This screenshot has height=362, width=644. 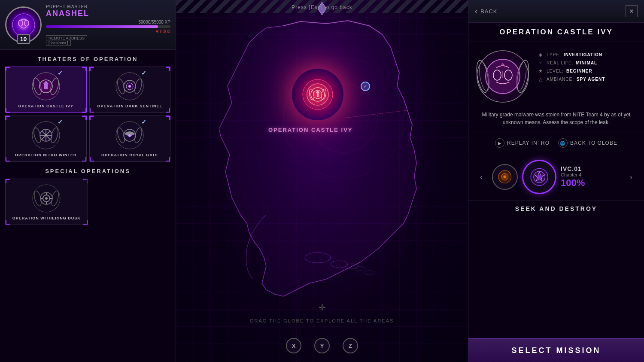 What do you see at coordinates (587, 55) in the screenshot?
I see `stat-type: ◈ TYPE: INVESTIGATION` at bounding box center [587, 55].